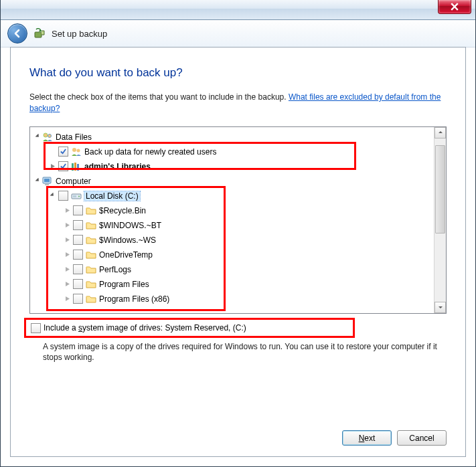  Describe the element at coordinates (232, 181) in the screenshot. I see `tree-node-computer: Computer` at that location.